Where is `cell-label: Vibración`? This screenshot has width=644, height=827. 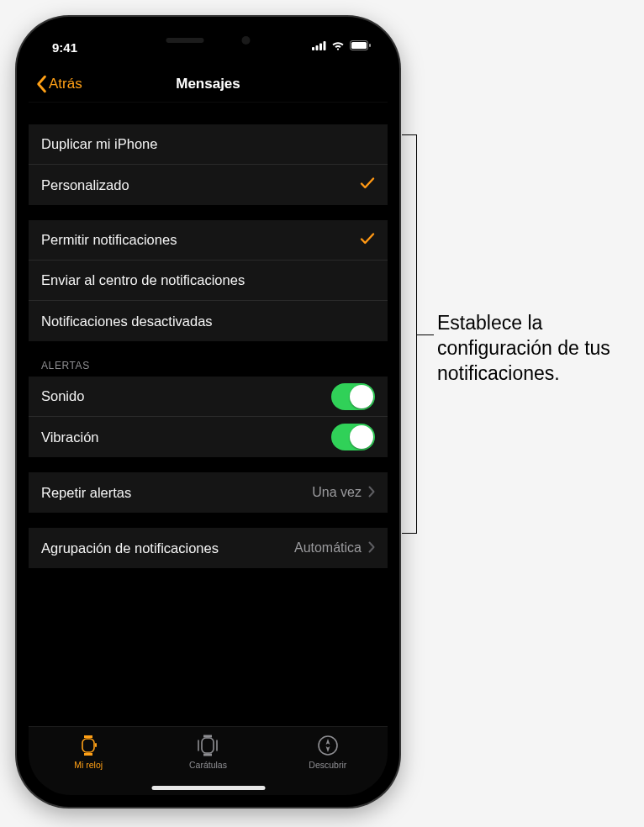
cell-label: Vibración is located at coordinates (71, 437).